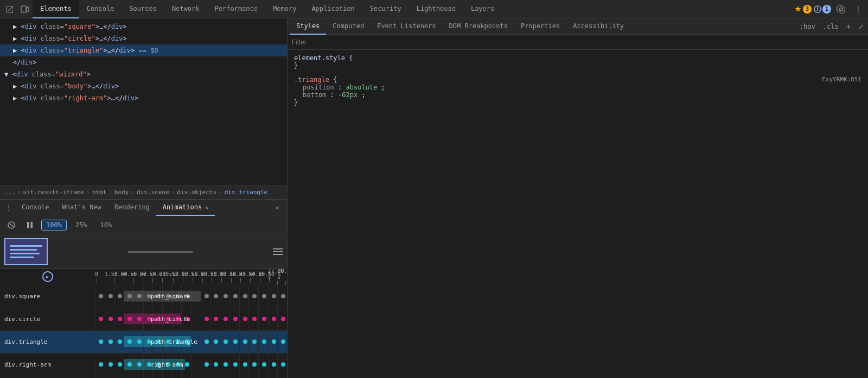  Describe the element at coordinates (348, 27) in the screenshot. I see `style-tab-computed: Computed` at that location.